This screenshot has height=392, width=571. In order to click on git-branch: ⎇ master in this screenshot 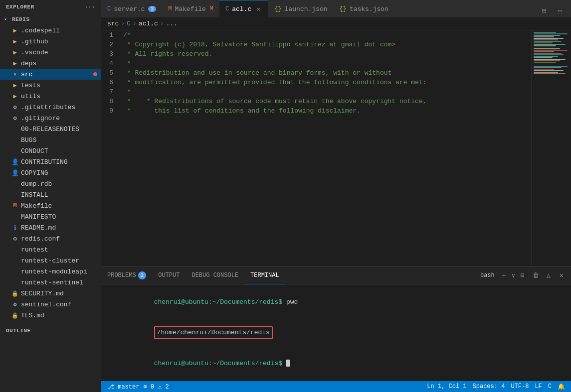, I will do `click(123, 387)`.